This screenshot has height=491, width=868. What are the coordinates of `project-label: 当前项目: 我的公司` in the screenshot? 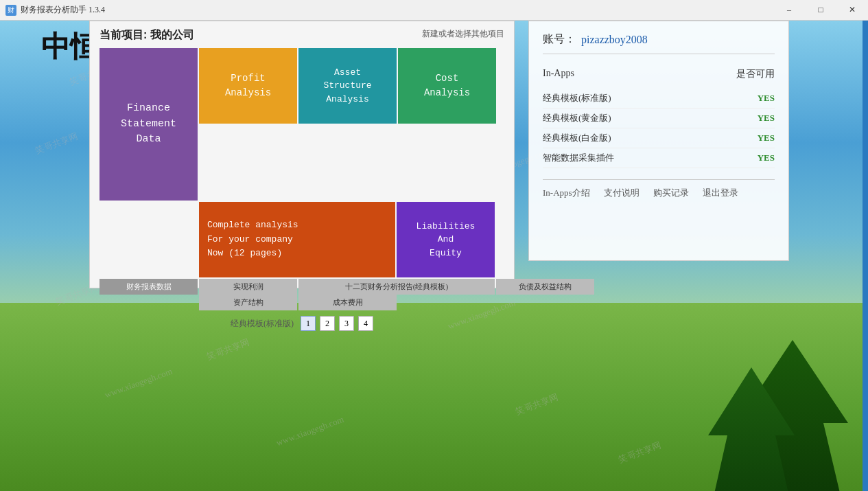 It's located at (147, 36).